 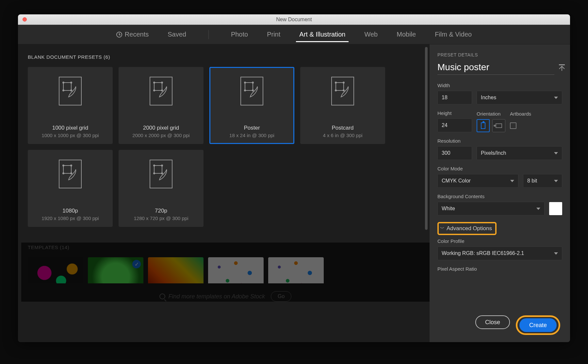 What do you see at coordinates (161, 105) in the screenshot?
I see `preset-card: 2000 pixel grid 2000 x 2000 px @ 300 ppi` at bounding box center [161, 105].